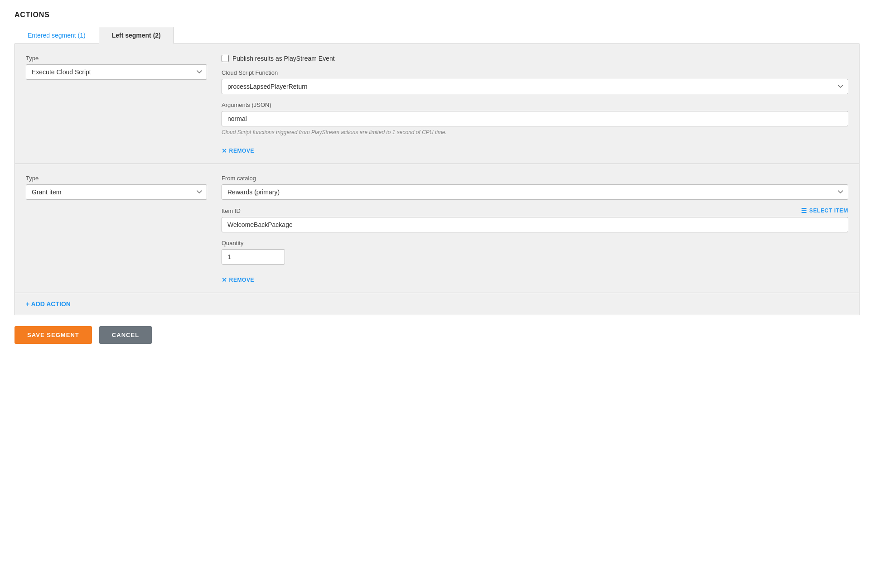  Describe the element at coordinates (53, 335) in the screenshot. I see `save-segment-button: SAVE SEGMENT` at that location.